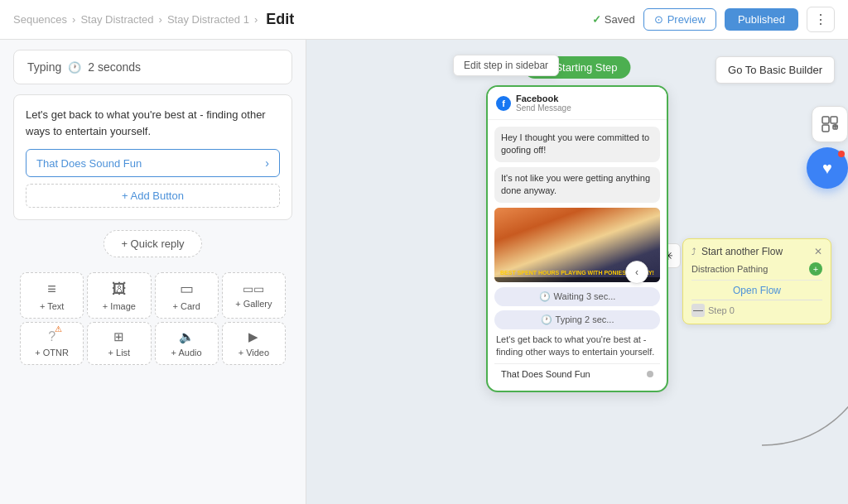  Describe the element at coordinates (775, 70) in the screenshot. I see `go-to-basic-builder-button: Go To Basic Builder` at that location.